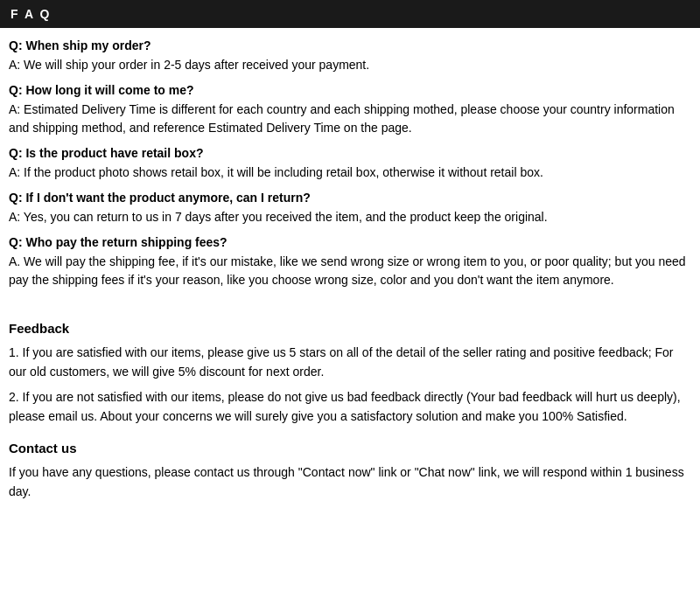 The width and height of the screenshot is (700, 612). Describe the element at coordinates (350, 217) in the screenshot. I see `answer-4: A: Yes, you can return to us in 7 days a…` at that location.